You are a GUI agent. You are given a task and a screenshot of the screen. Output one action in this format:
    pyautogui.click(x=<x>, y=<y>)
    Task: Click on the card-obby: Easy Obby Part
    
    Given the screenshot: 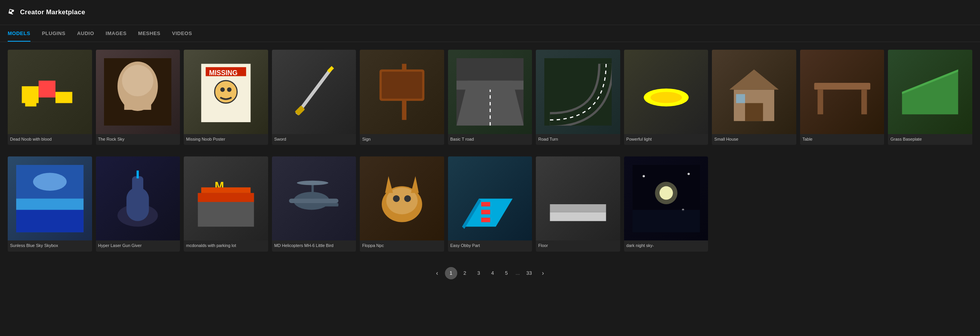 What is the action you would take?
    pyautogui.click(x=490, y=204)
    